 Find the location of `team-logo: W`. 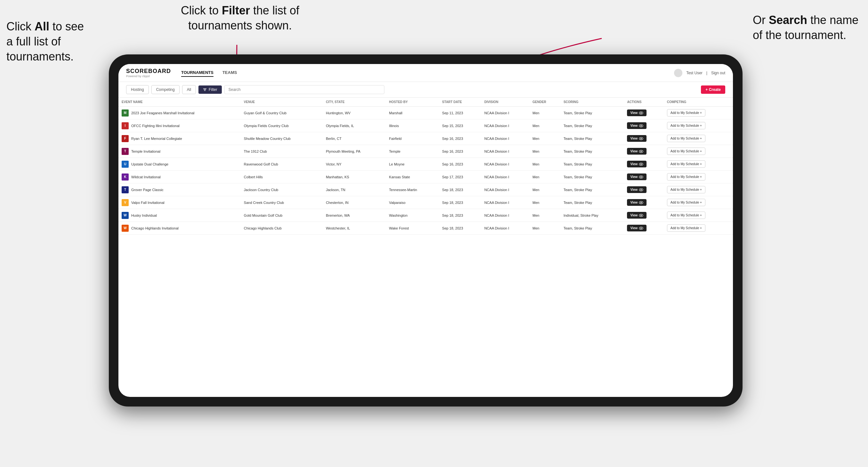

team-logo: W is located at coordinates (125, 228).